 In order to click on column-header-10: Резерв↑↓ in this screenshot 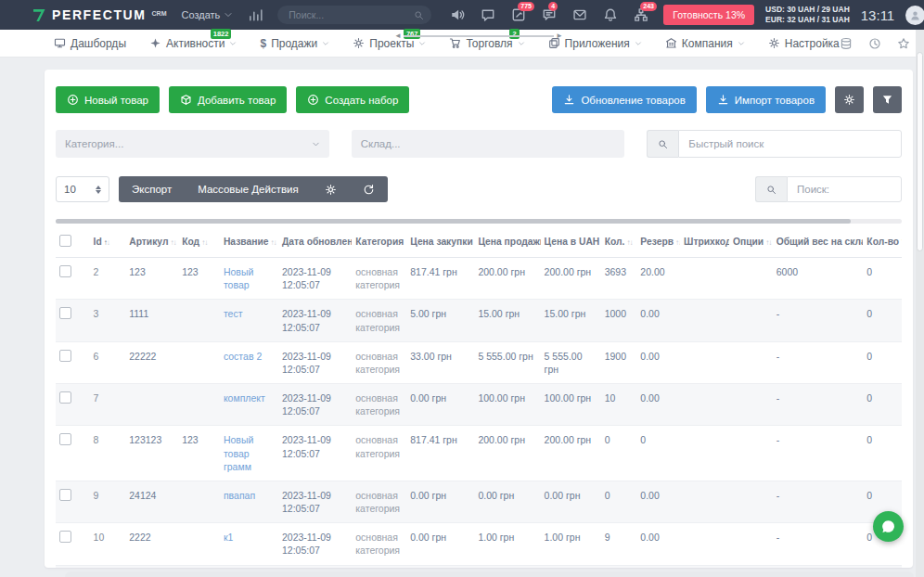, I will do `click(659, 243)`.